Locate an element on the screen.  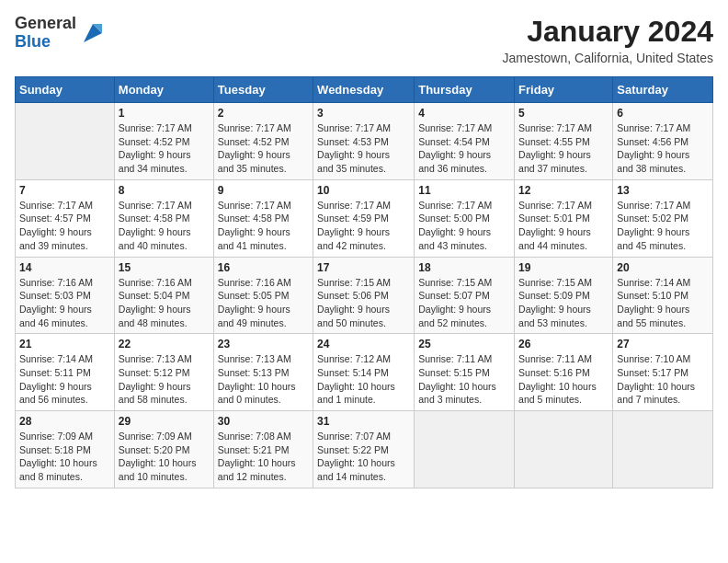
cell-date-number: 5 is located at coordinates (563, 113).